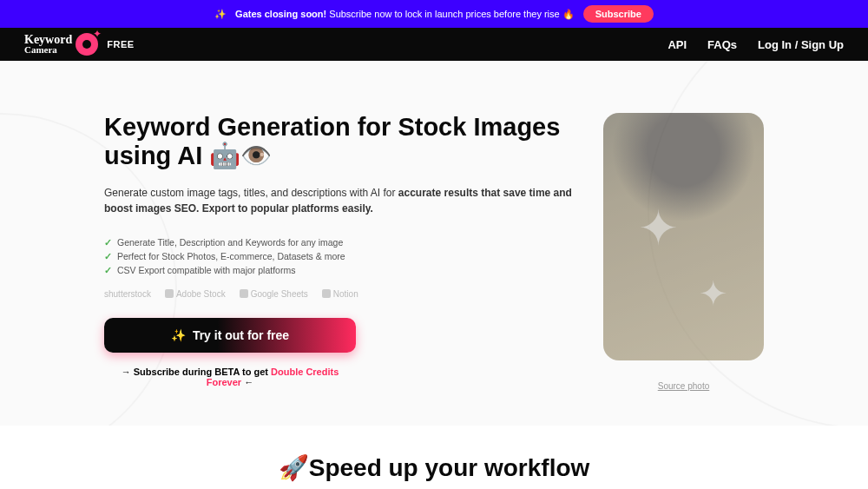 This screenshot has height=489, width=868. I want to click on workflow-section: 🚀Speed up your workflow ⚡Transform AI in…, so click(434, 457).